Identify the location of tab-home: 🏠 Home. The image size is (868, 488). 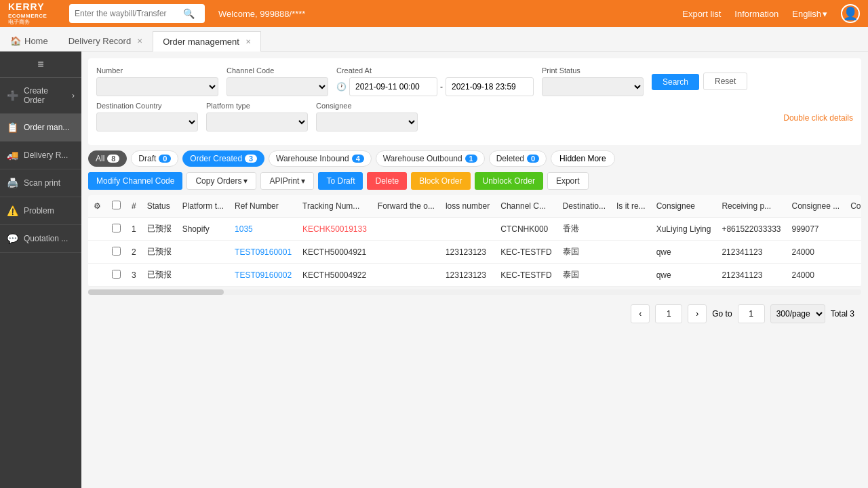
(29, 41).